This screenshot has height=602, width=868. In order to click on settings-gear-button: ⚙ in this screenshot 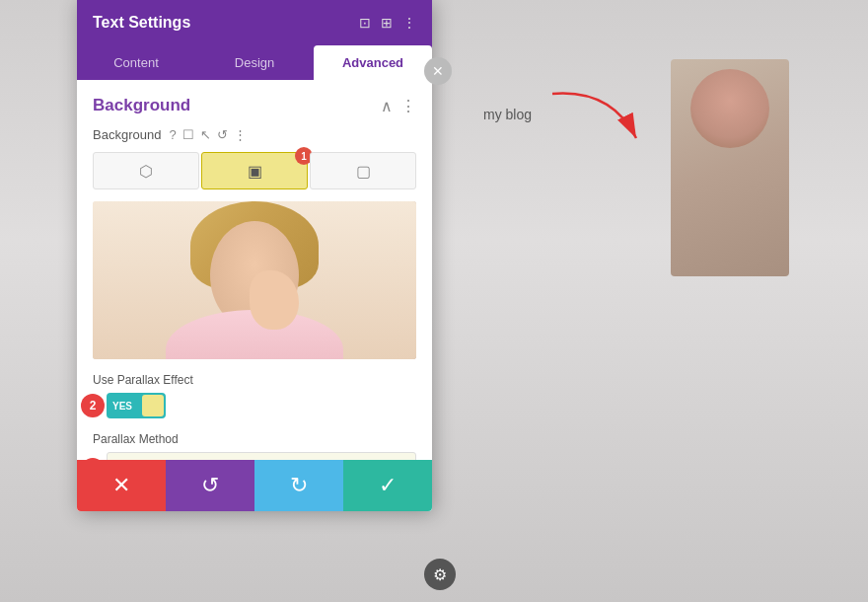, I will do `click(440, 574)`.